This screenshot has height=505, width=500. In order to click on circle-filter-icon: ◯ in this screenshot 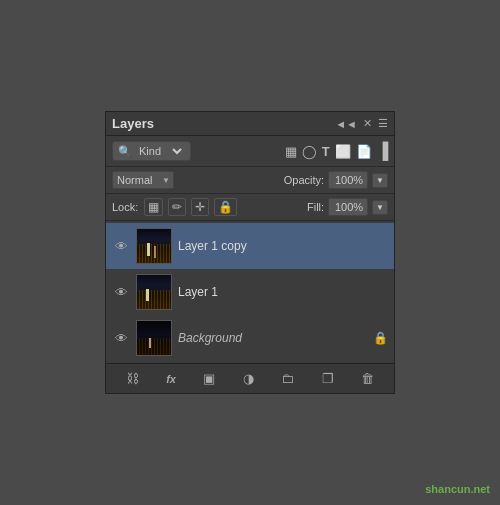, I will do `click(310, 152)`.